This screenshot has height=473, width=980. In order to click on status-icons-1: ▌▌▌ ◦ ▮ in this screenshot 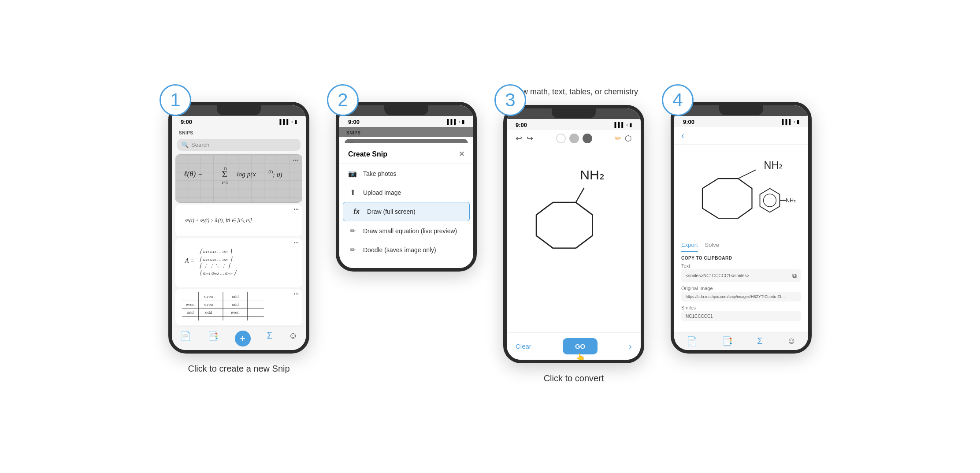, I will do `click(288, 122)`.